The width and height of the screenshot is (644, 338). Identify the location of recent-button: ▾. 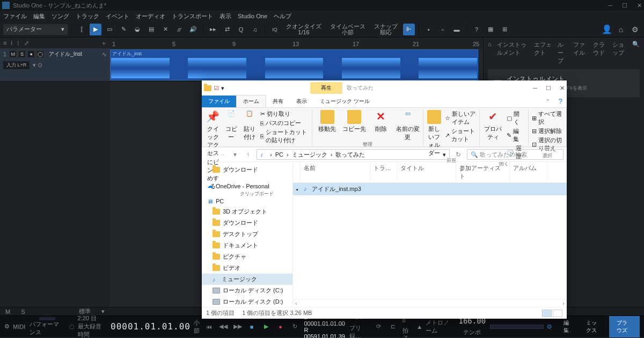
(235, 155).